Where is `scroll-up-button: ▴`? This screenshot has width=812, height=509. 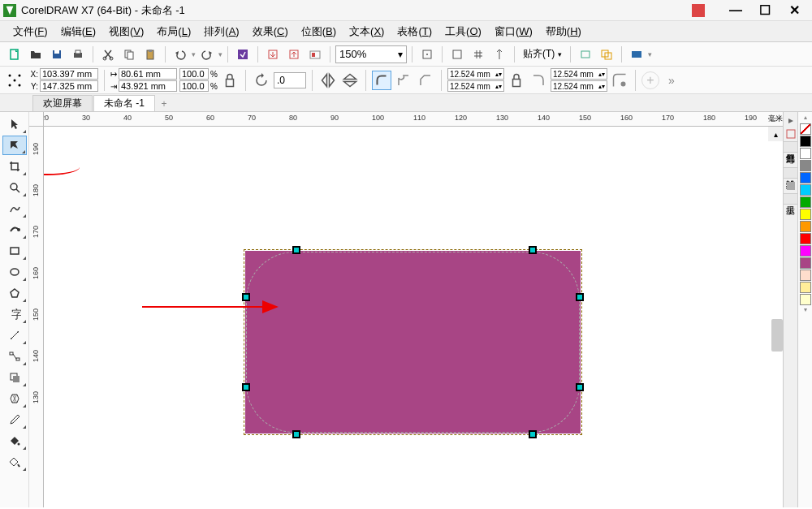 scroll-up-button: ▴ is located at coordinates (775, 134).